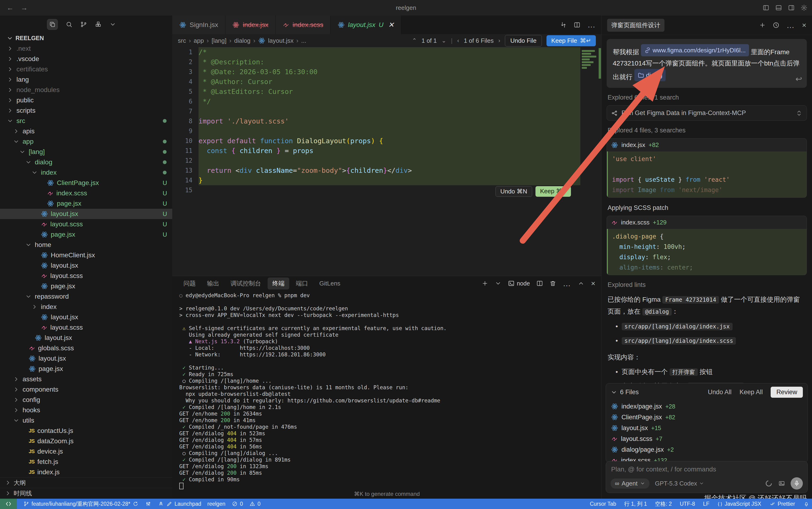  Describe the element at coordinates (766, 8) in the screenshot. I see `panel-left-icon` at that location.